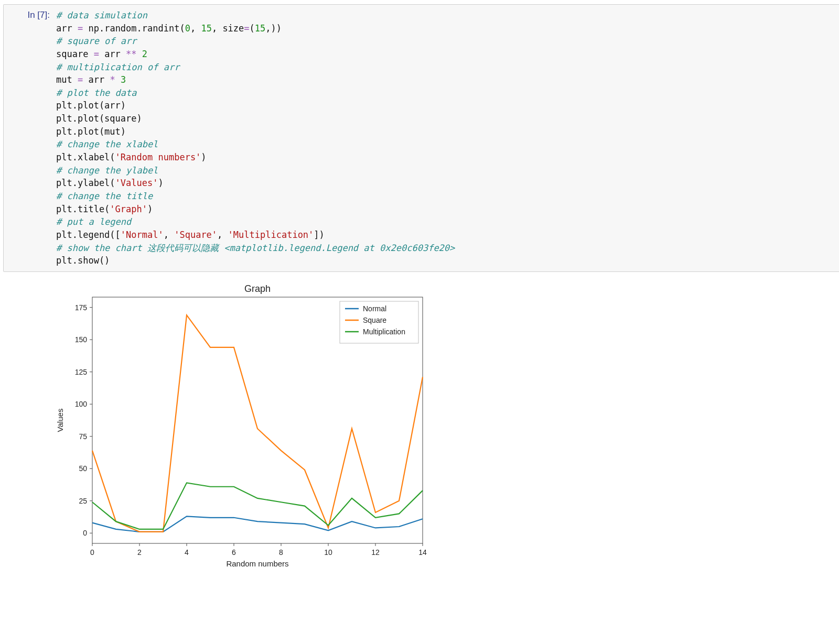 Image resolution: width=839 pixels, height=644 pixels. I want to click on svg-text: 2, so click(139, 552).